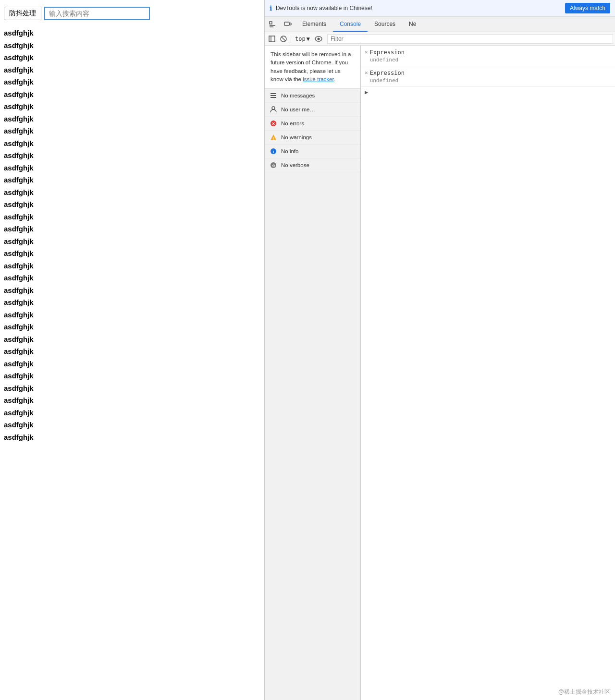 Image resolution: width=615 pixels, height=700 pixels. I want to click on device-icon, so click(288, 24).